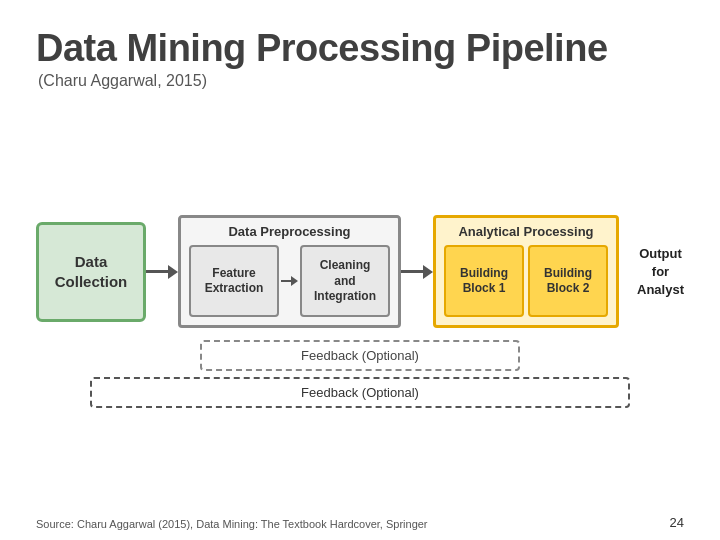  Describe the element at coordinates (360, 392) in the screenshot. I see `feedback-outer-box: Feedback (Optional)` at that location.